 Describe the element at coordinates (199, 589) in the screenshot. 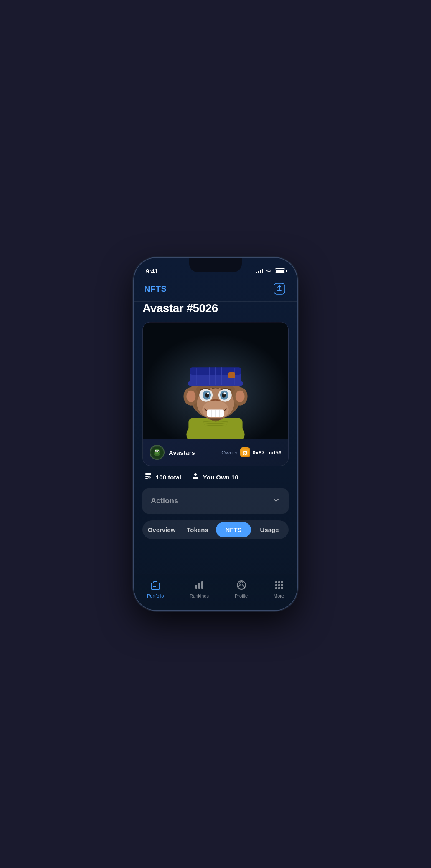

I see `nav-rankings: Rankings` at that location.